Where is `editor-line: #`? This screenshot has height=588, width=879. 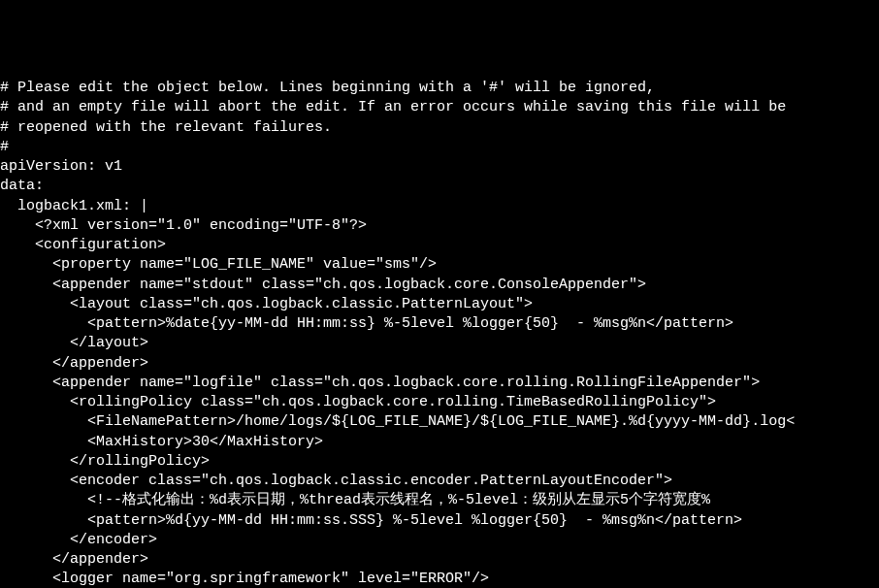 editor-line: # is located at coordinates (440, 147).